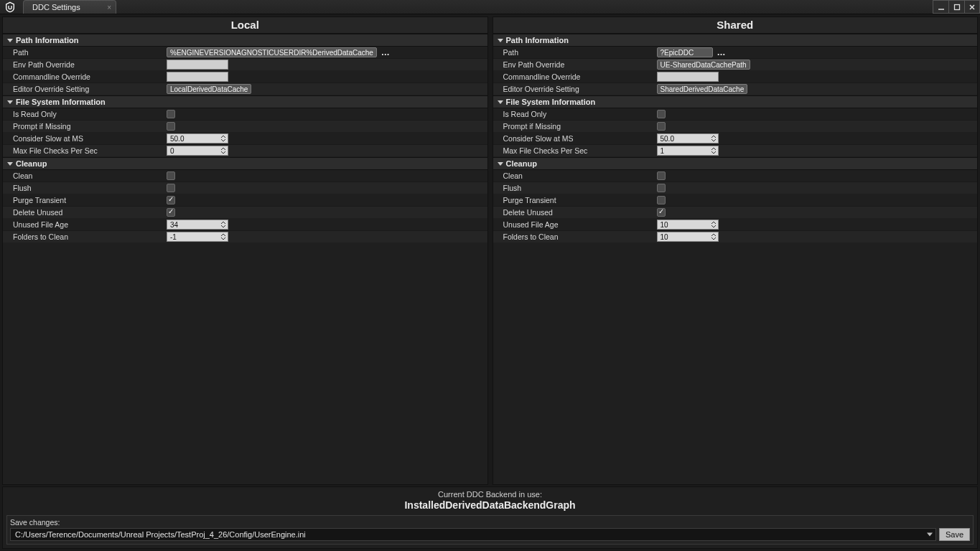  What do you see at coordinates (688, 225) in the screenshot?
I see `spin-age: 10` at bounding box center [688, 225].